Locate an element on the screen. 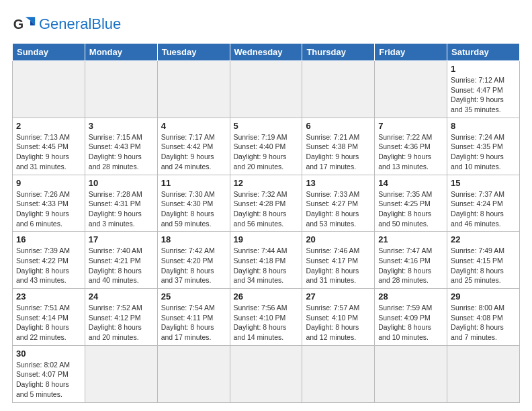  day-number: 29 is located at coordinates (484, 297).